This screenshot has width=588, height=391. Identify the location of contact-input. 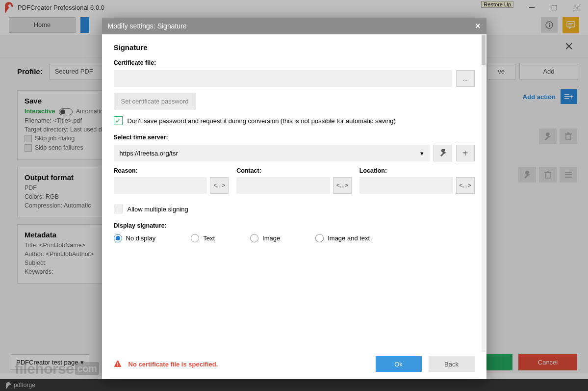
(283, 185).